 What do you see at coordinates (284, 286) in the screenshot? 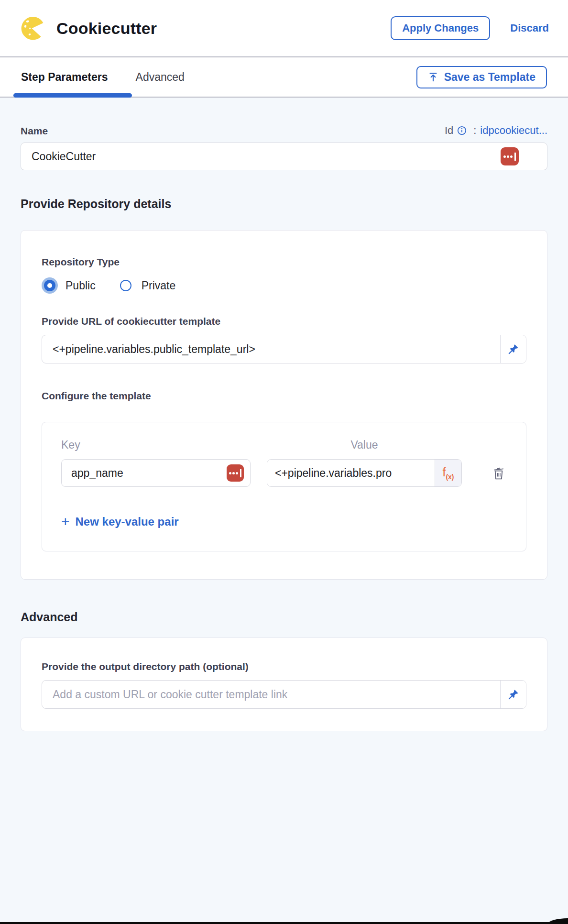
I see `repository-type-radio-group: Public Private` at bounding box center [284, 286].